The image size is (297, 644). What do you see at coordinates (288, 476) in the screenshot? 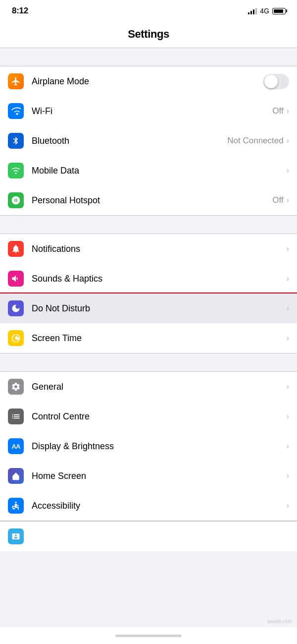
I see `home-screen-chevron: ›` at bounding box center [288, 476].